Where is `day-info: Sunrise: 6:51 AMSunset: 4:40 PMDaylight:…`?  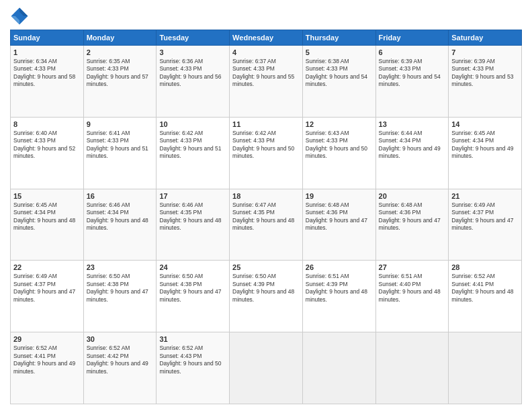 day-info: Sunrise: 6:51 AMSunset: 4:40 PMDaylight:… is located at coordinates (412, 288).